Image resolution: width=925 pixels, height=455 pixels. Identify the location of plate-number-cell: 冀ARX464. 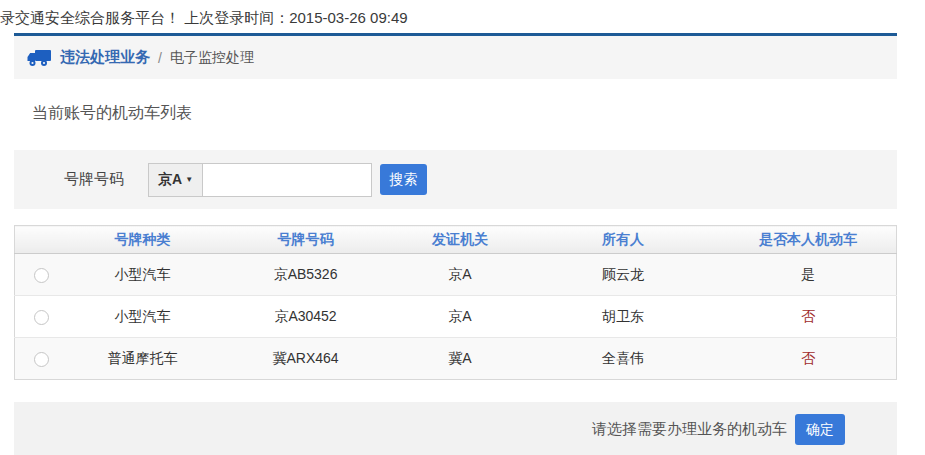
(305, 359).